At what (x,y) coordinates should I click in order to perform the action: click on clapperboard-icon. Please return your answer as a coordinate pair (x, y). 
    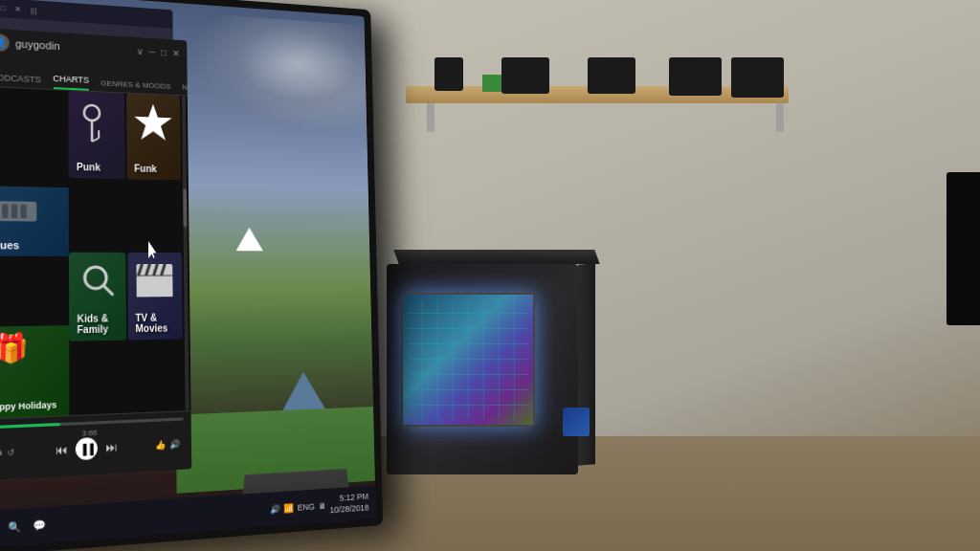
    Looking at the image, I should click on (155, 279).